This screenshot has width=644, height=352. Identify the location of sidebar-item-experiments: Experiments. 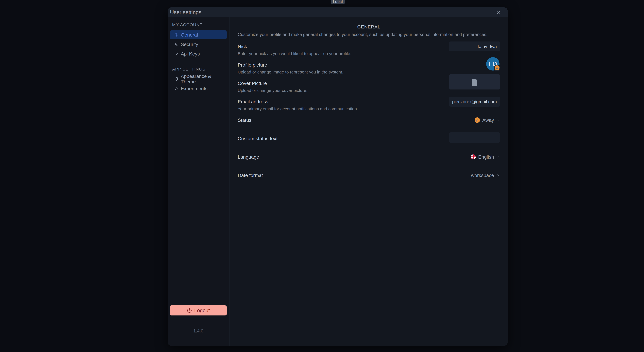
(198, 88).